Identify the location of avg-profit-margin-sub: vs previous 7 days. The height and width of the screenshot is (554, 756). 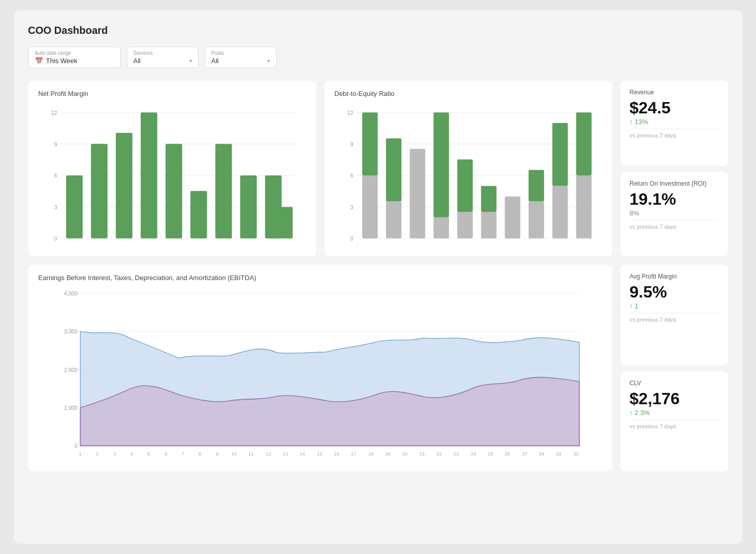
(674, 320).